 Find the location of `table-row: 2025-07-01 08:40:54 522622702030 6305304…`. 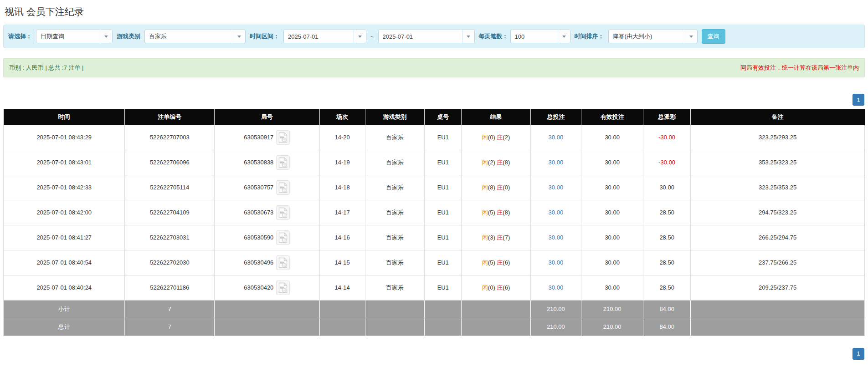

table-row: 2025-07-01 08:40:54 522622702030 6305304… is located at coordinates (434, 262).